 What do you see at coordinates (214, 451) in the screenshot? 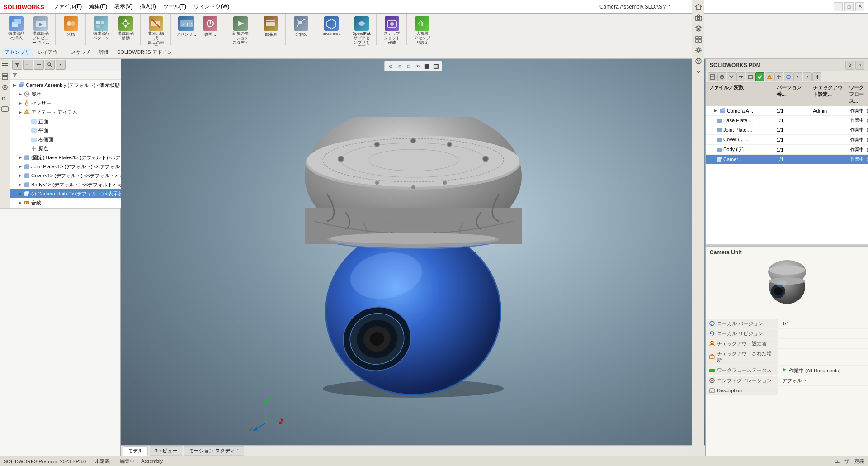
I see `tab-motion-study: モーション スタディ 1` at bounding box center [214, 451].